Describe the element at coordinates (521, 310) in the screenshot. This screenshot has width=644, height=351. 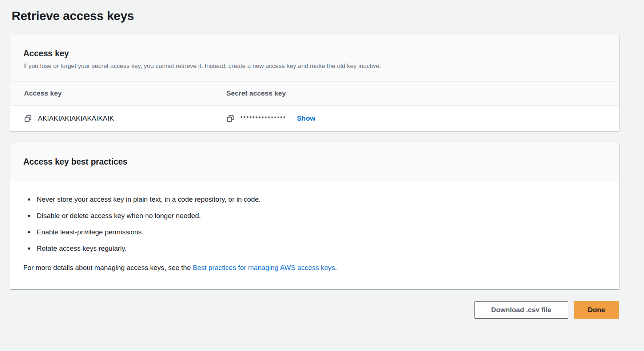
I see `download-csv-button: Download .csv file` at that location.